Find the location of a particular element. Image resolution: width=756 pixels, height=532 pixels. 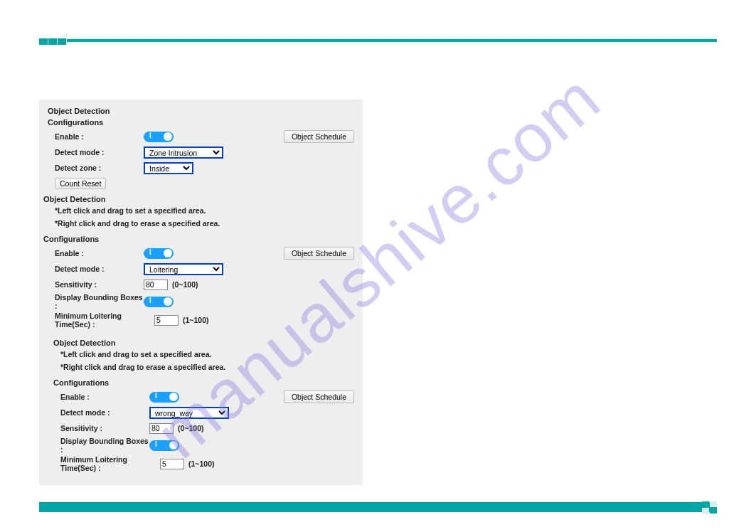

row-minloiter-2: Minimum Loitering Time(Sec) : (1~100) is located at coordinates (201, 320).